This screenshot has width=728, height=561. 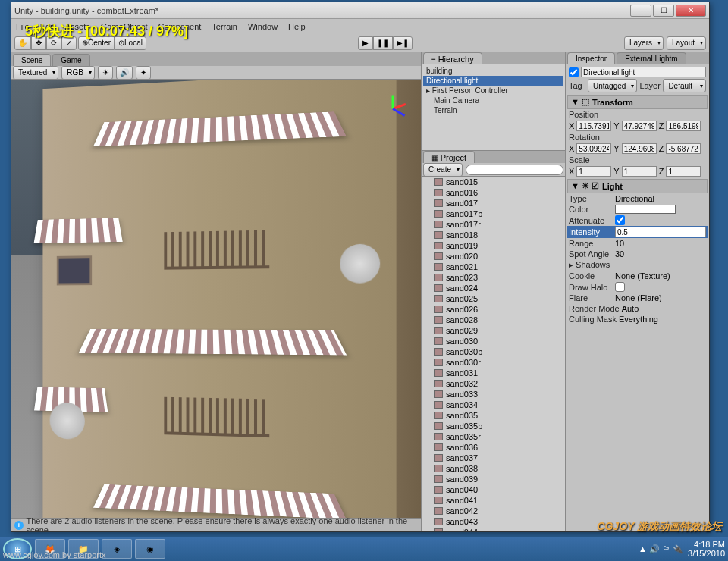 What do you see at coordinates (661, 549) in the screenshot?
I see `tray-icons: ▲ 🔊 🏳 🔌` at bounding box center [661, 549].